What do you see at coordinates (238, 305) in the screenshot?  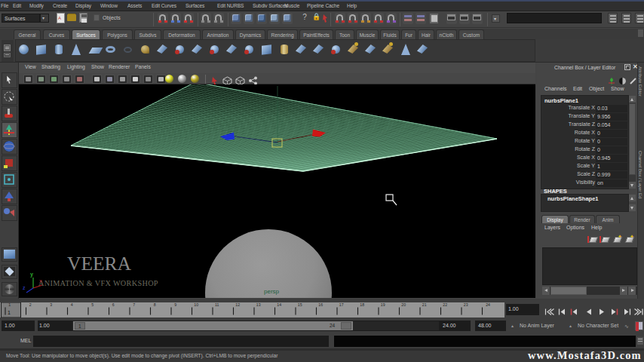 I see `svg-text: 12` at bounding box center [238, 305].